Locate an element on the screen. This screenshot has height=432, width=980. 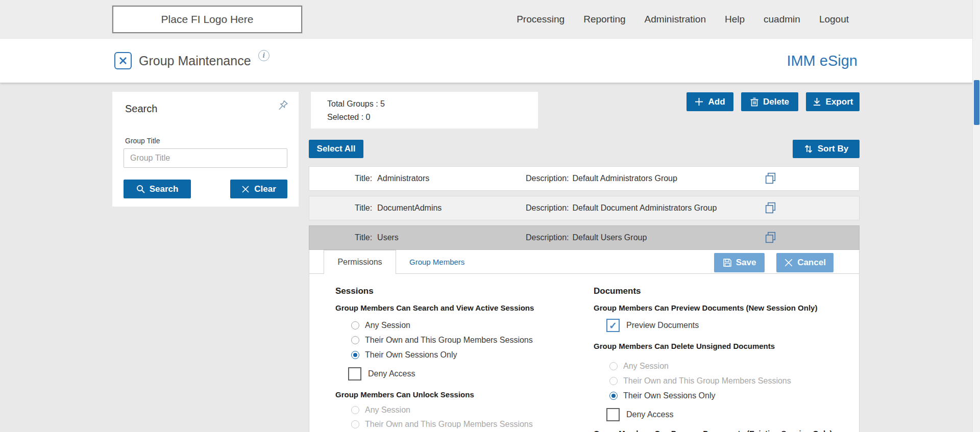
toolbar-actions: Add Delete Export is located at coordinates (773, 102).